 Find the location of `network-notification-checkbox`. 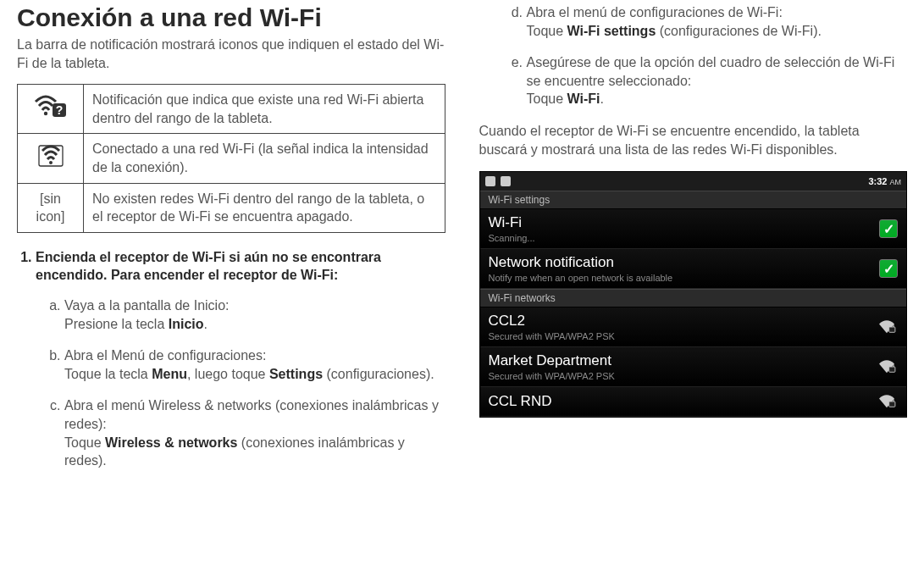

network-notification-checkbox is located at coordinates (888, 269).